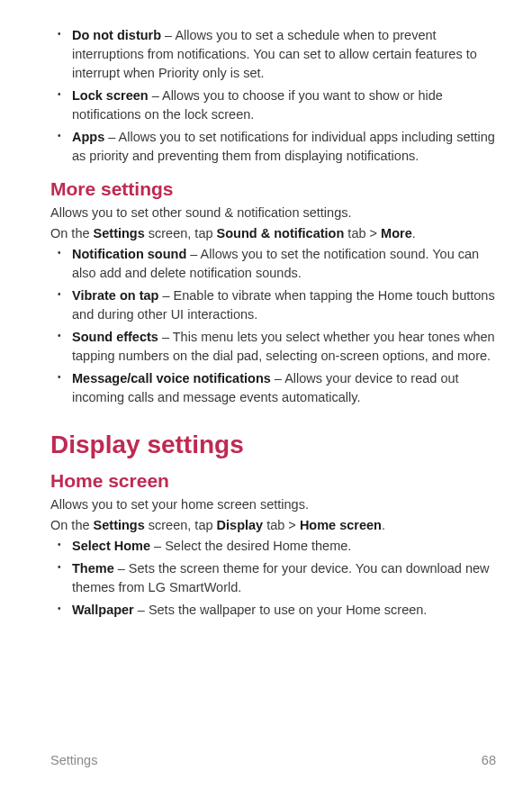  What do you see at coordinates (103, 610) in the screenshot?
I see `item-term: Wallpaper` at bounding box center [103, 610].